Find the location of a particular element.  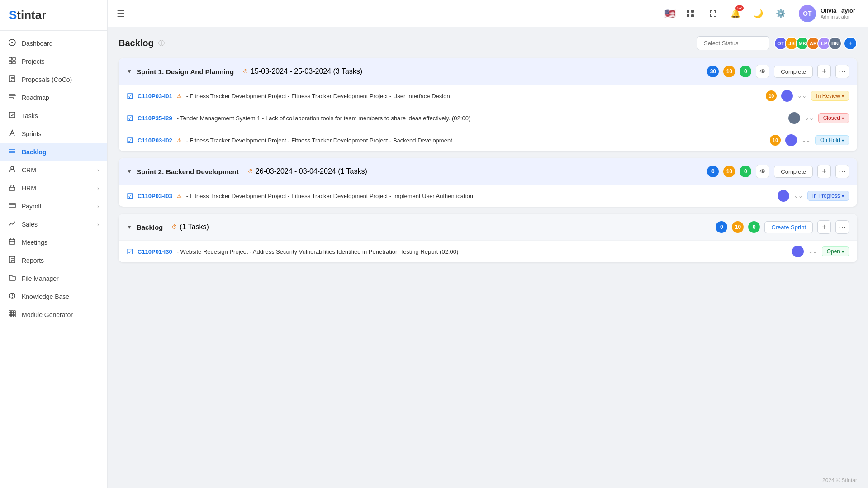

sprint-block-backlog-section: ▼ Backlog ⏱(1 Tasks) 0 10 0 Create Sprin… is located at coordinates (488, 238).